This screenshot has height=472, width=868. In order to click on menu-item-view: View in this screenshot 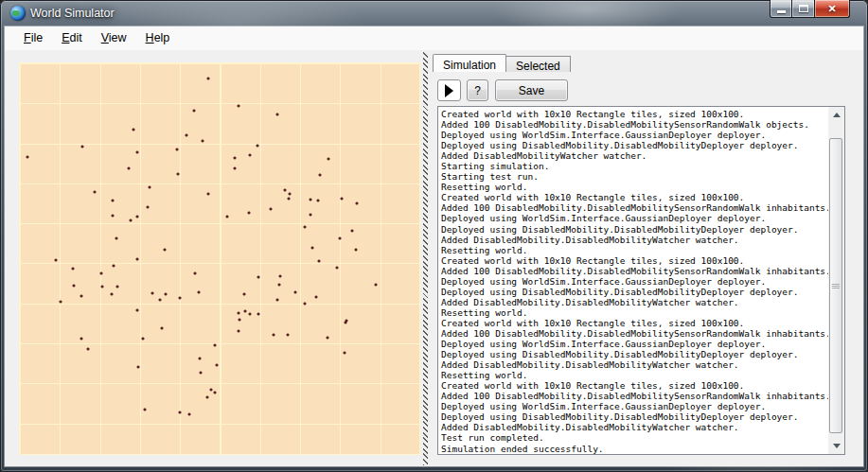, I will do `click(114, 38)`.